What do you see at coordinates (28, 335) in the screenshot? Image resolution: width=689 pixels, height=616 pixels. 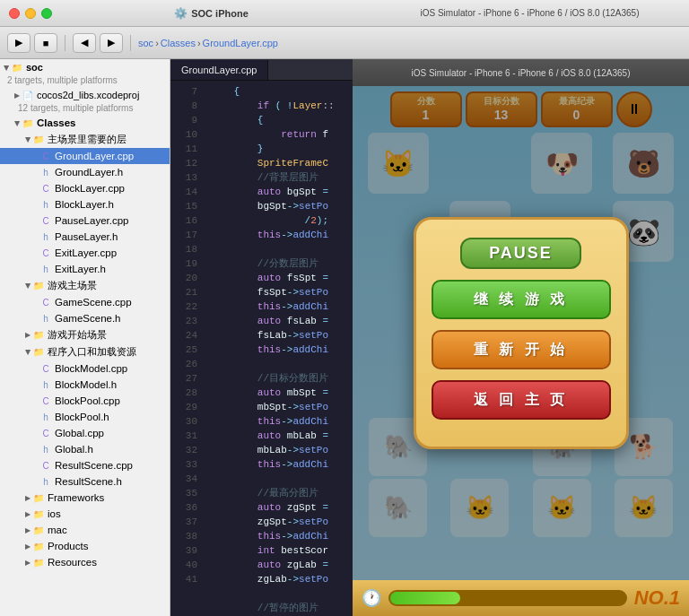 I see `triangle-startscene: ▶` at bounding box center [28, 335].